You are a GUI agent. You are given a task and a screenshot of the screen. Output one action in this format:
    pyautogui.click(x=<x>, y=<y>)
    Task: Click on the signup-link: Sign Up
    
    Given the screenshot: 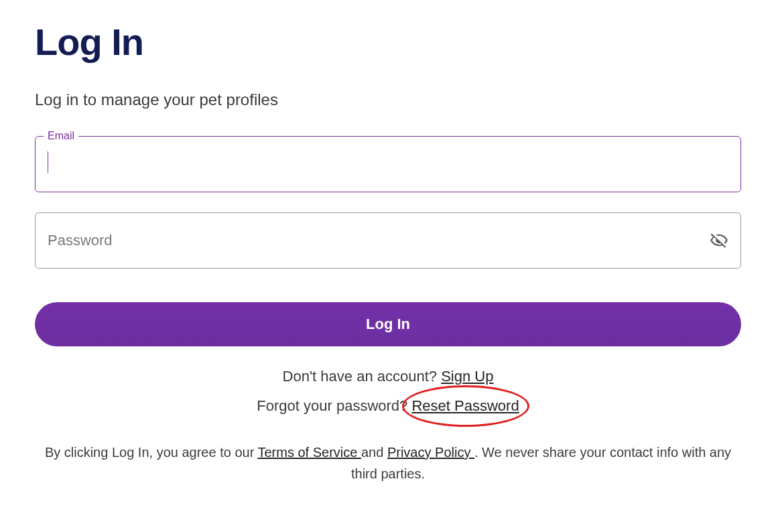 What is the action you would take?
    pyautogui.click(x=467, y=377)
    